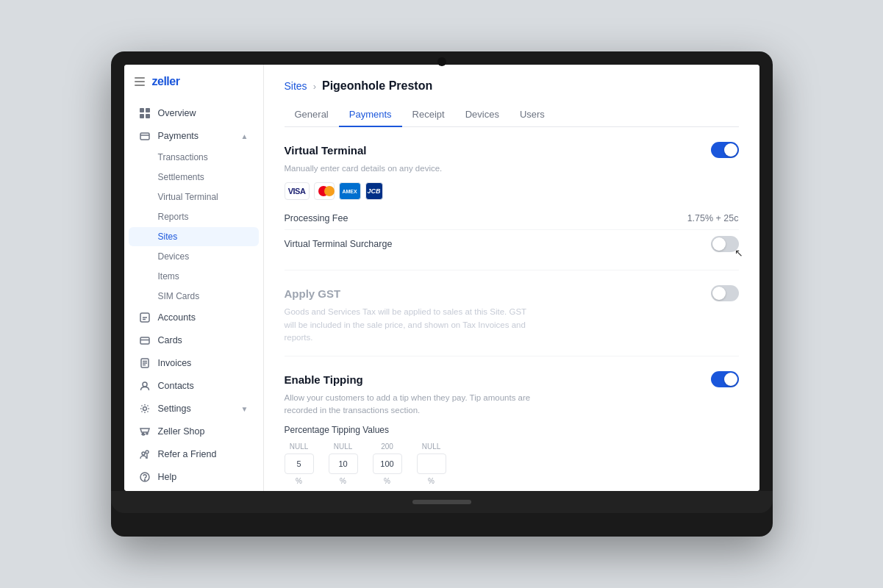 Image resolution: width=883 pixels, height=588 pixels. I want to click on accounts-label: Accounts, so click(203, 318).